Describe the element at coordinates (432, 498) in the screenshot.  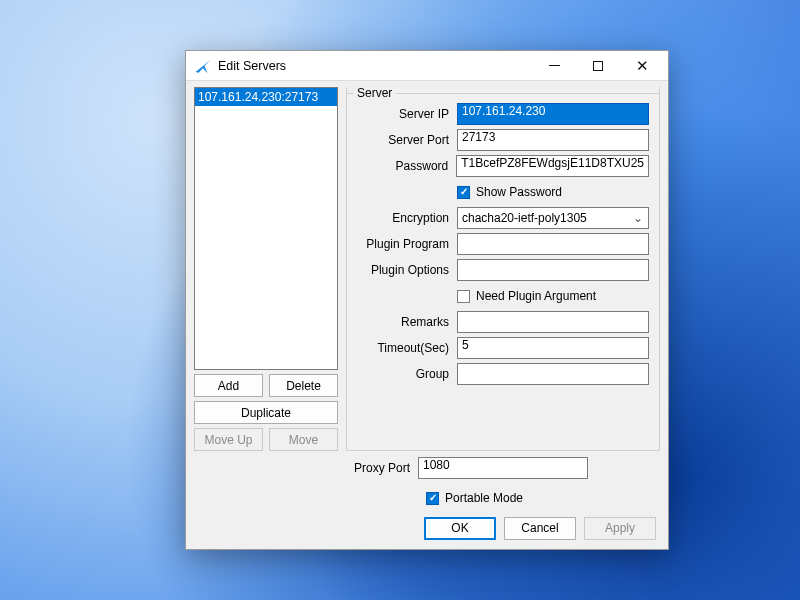
I see `portable-mode-checkbox` at that location.